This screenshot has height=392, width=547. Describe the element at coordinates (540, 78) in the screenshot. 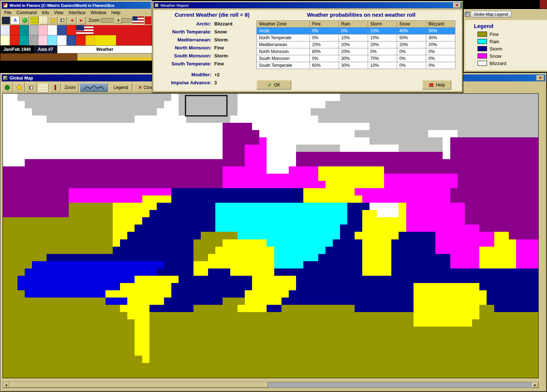

I see `map-close-icon: ✕` at that location.